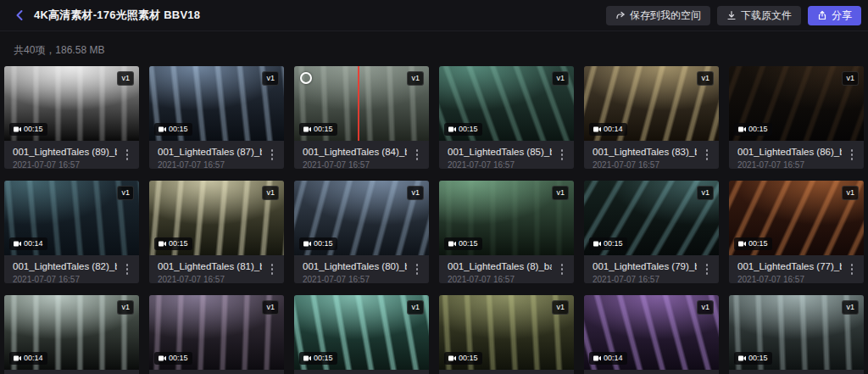  I want to click on asset-card: v1 00:15 001_LightedTales (87)_batch.mp4…, so click(217, 117).